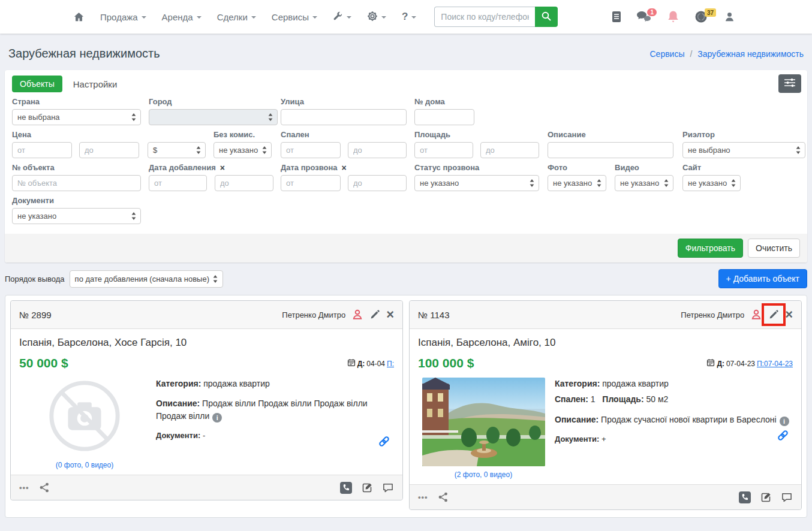 The image size is (812, 531). What do you see at coordinates (85, 465) in the screenshot?
I see `media-count-link: (0 фото, 0 видео)` at bounding box center [85, 465].